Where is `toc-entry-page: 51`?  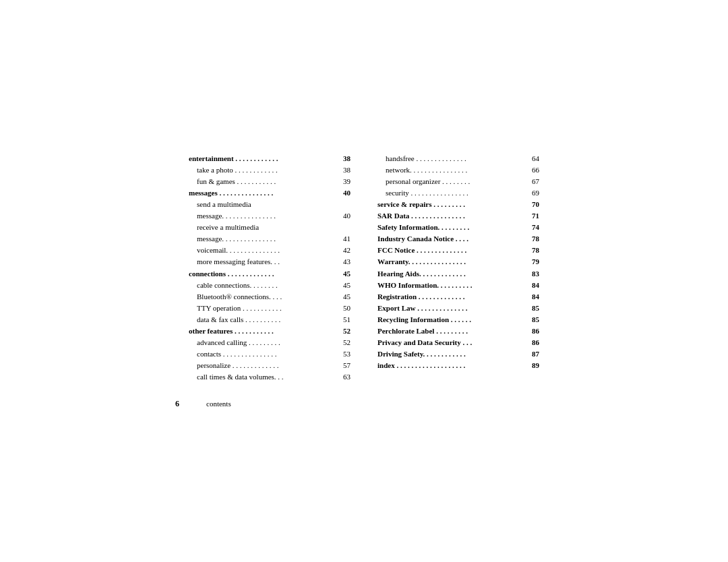
toc-entry-page: 51 is located at coordinates (341, 319).